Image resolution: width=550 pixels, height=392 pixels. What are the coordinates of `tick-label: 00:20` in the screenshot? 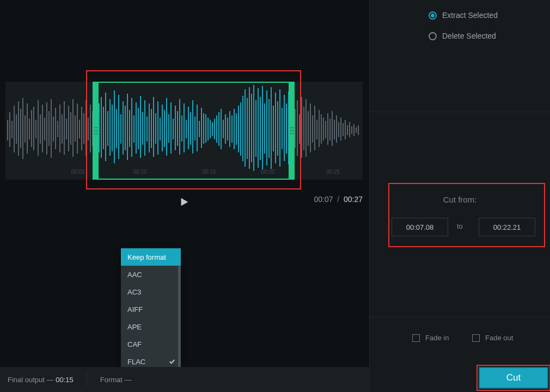 It's located at (268, 172).